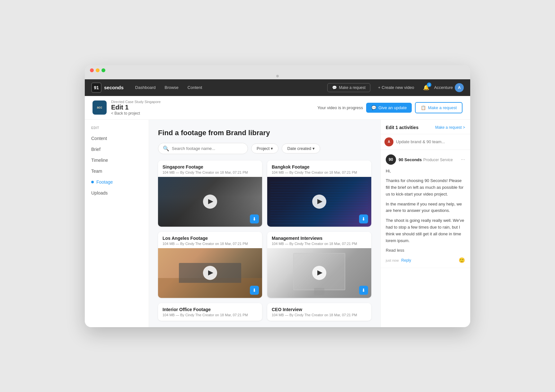 The height and width of the screenshot is (392, 555). Describe the element at coordinates (389, 142) in the screenshot. I see `current-user-avatar: A` at that location.